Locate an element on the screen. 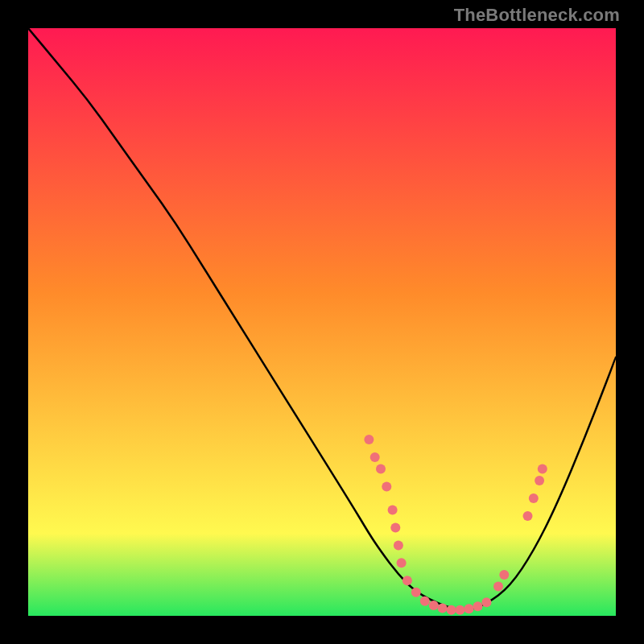 Image resolution: width=644 pixels, height=644 pixels. marker-dots-group is located at coordinates (456, 525).